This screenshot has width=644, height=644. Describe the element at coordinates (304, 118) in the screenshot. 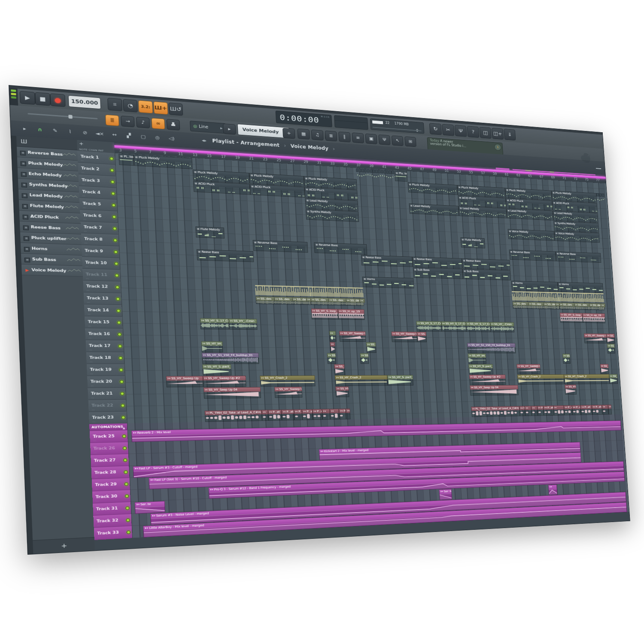

I see `time-display: 0:00:00 M:S:CS` at that location.